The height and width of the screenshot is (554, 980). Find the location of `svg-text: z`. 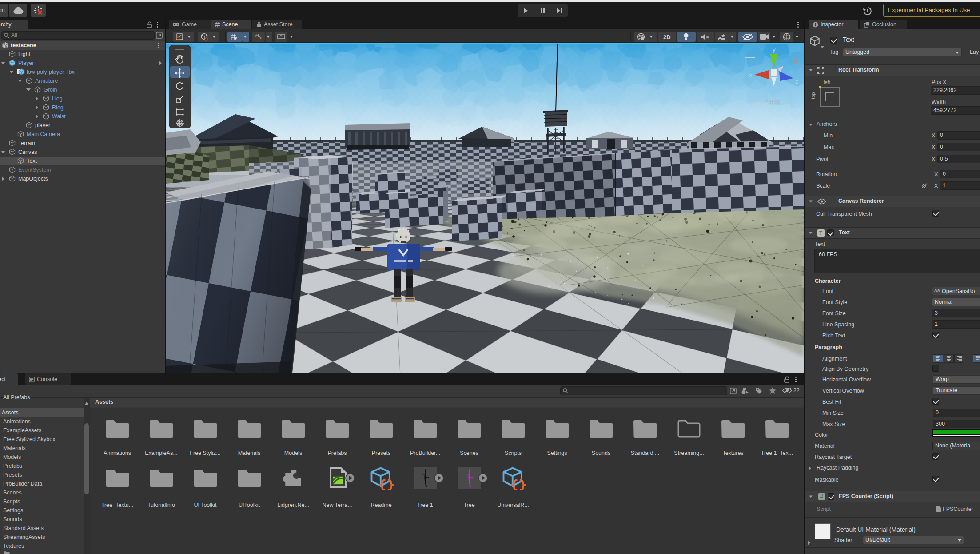

svg-text: z is located at coordinates (797, 82).